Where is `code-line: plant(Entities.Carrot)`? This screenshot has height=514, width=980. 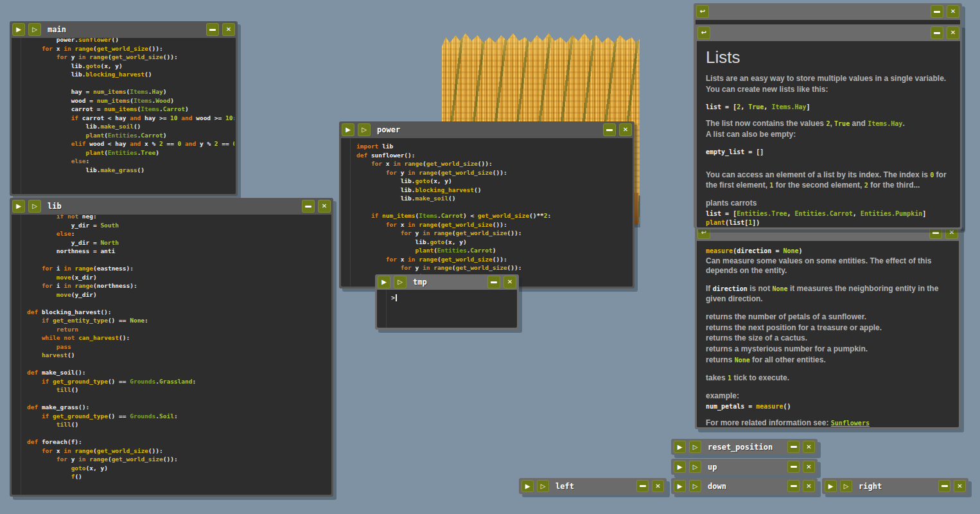
code-line: plant(Entities.Carrot) is located at coordinates (131, 136).